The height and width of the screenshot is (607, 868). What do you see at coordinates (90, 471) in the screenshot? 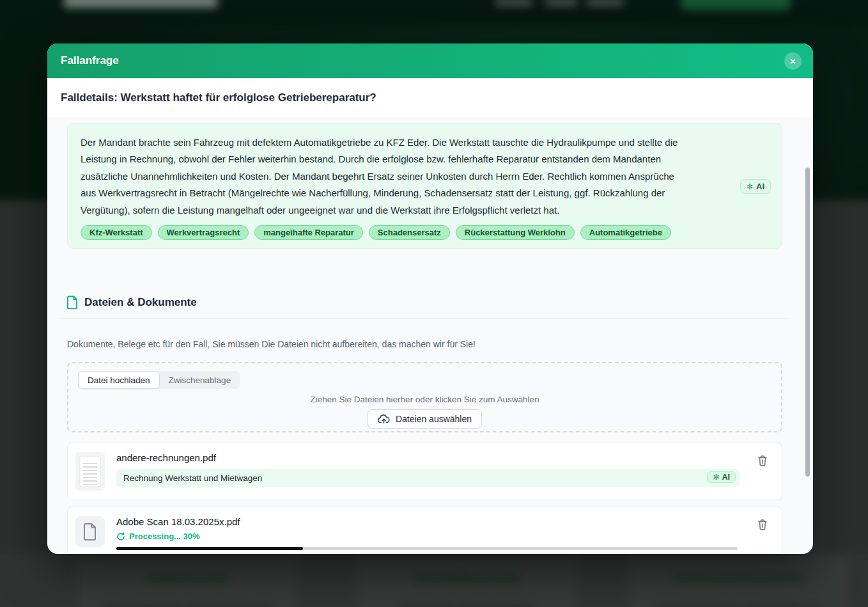
I see `pdf-thumbnail` at bounding box center [90, 471].